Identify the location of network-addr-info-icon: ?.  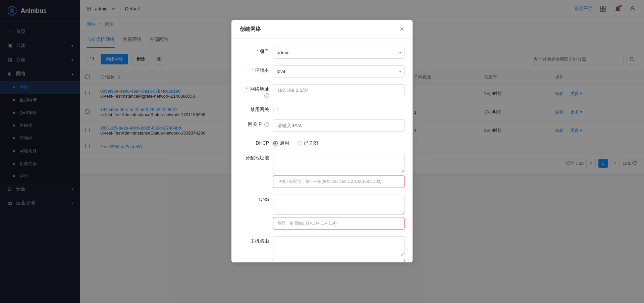
(267, 96).